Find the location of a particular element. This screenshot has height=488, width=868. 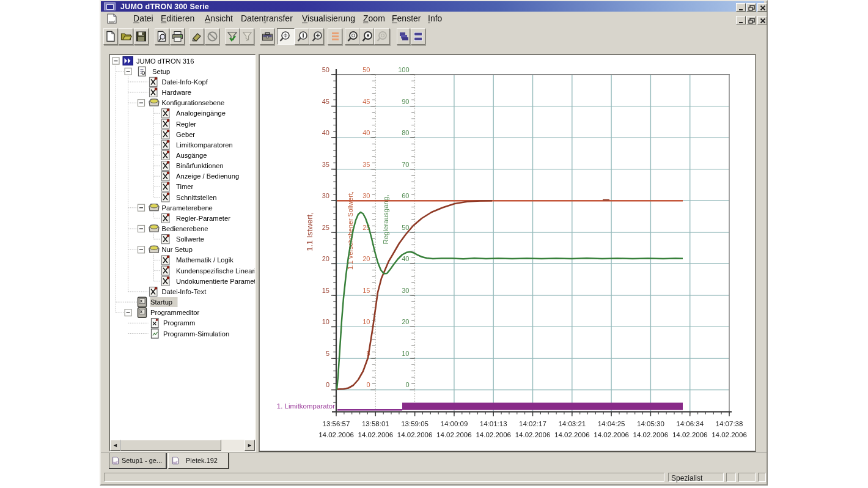

svg-text: Reglerausgang, is located at coordinates (386, 219).